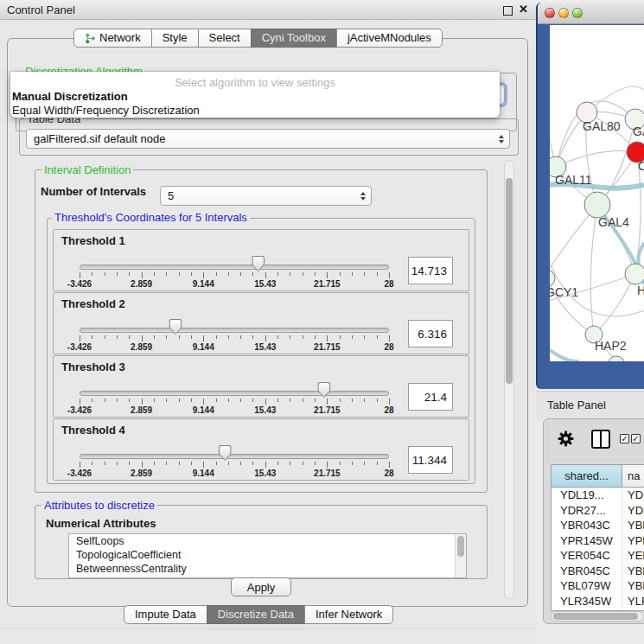 The height and width of the screenshot is (644, 644). What do you see at coordinates (268, 629) in the screenshot?
I see `bottom-divider` at bounding box center [268, 629].